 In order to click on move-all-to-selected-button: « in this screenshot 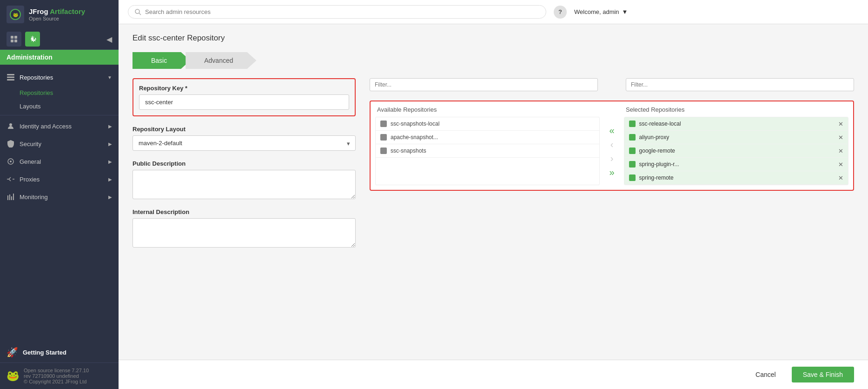, I will do `click(612, 130)`.